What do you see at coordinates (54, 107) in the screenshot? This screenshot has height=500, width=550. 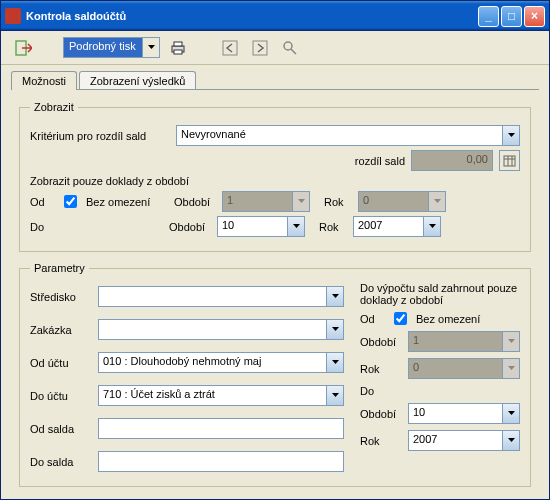 I see `legend-zobrazit: Zobrazit` at bounding box center [54, 107].